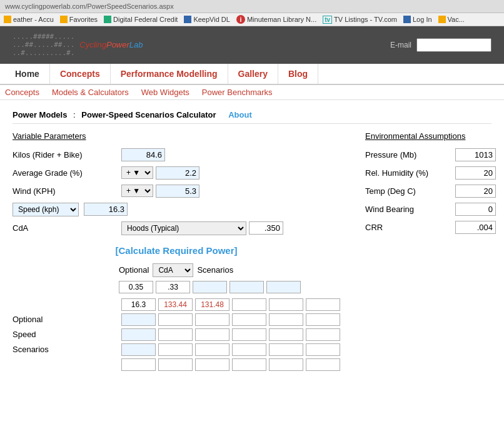 This screenshot has width=504, height=436. What do you see at coordinates (23, 93) in the screenshot?
I see `subnav-concepts: Concepts` at bounding box center [23, 93].